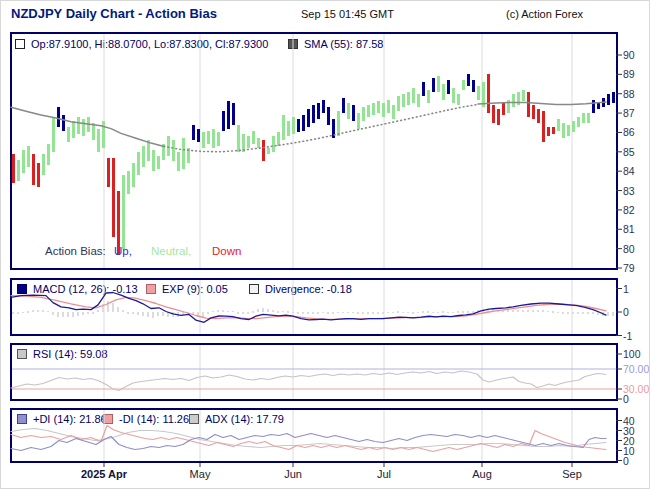  I want to click on y-tick-label: 30.00, so click(636, 389).